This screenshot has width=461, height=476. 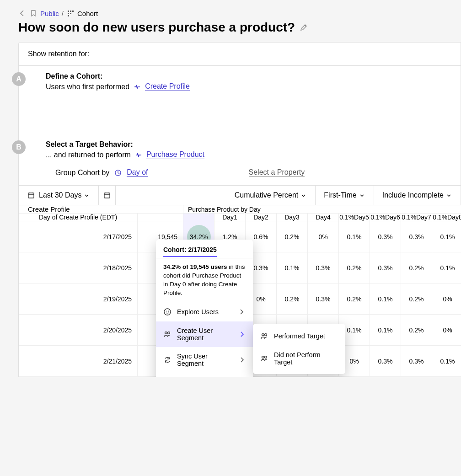 I want to click on date-cell: 2/18/2025, so click(x=78, y=268).